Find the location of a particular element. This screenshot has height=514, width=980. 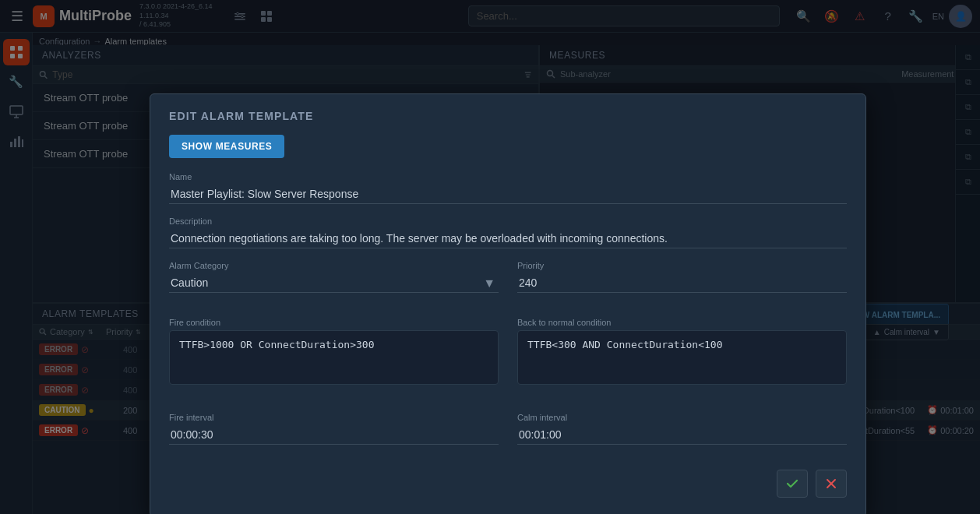

close-icon is located at coordinates (831, 484).